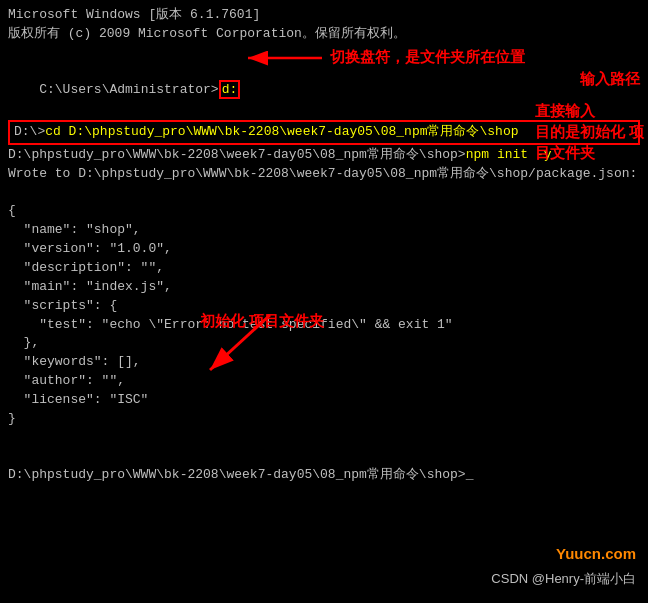 The height and width of the screenshot is (603, 648). Describe the element at coordinates (610, 79) in the screenshot. I see `annotation2: 输入路径` at that location.